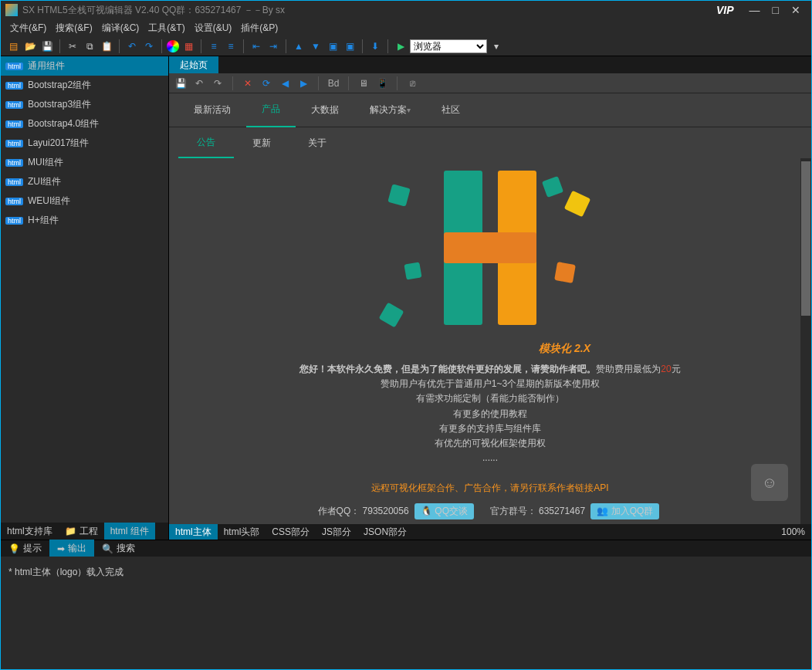 The image size is (812, 670). I want to click on menu-plugins: 插件(&P), so click(259, 28).